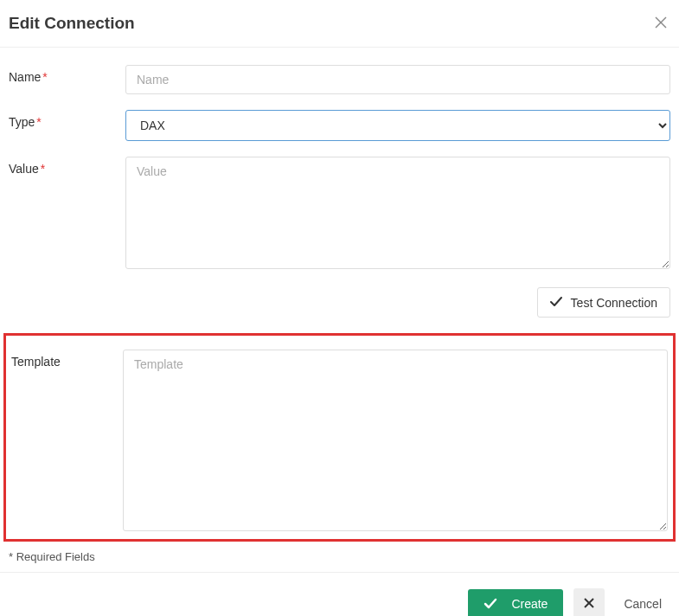 Image resolution: width=679 pixels, height=616 pixels. Describe the element at coordinates (661, 22) in the screenshot. I see `close-button` at that location.